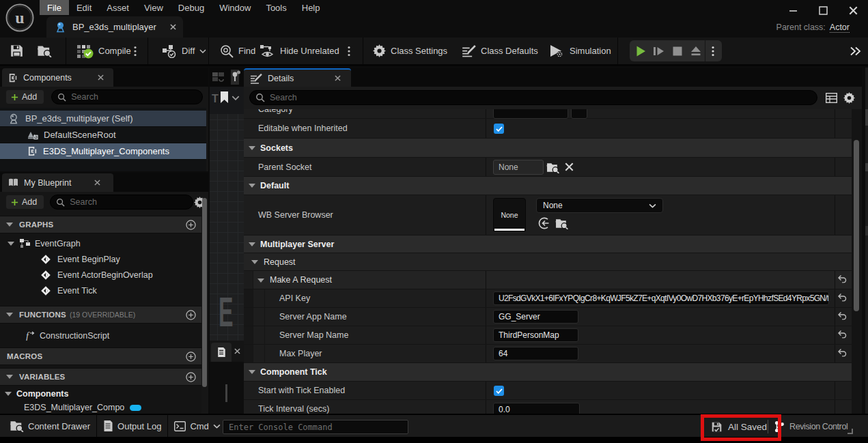 Image resolution: width=868 pixels, height=443 pixels. I want to click on server-app-name-input: GG_Server, so click(535, 317).